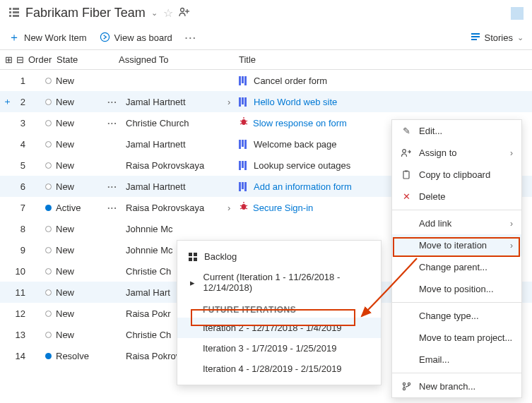 The image size is (532, 403). Describe the element at coordinates (8, 59) in the screenshot. I see `expand-all-icon: ⊞` at that location.